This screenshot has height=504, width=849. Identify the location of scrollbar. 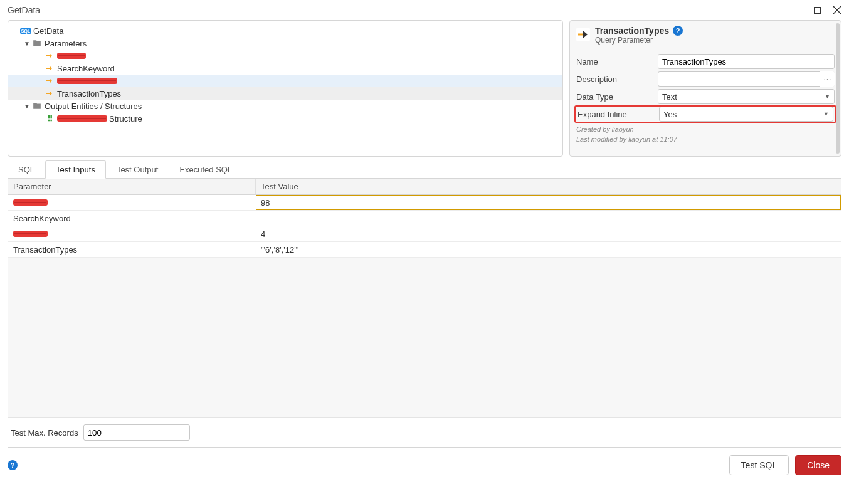
(838, 88).